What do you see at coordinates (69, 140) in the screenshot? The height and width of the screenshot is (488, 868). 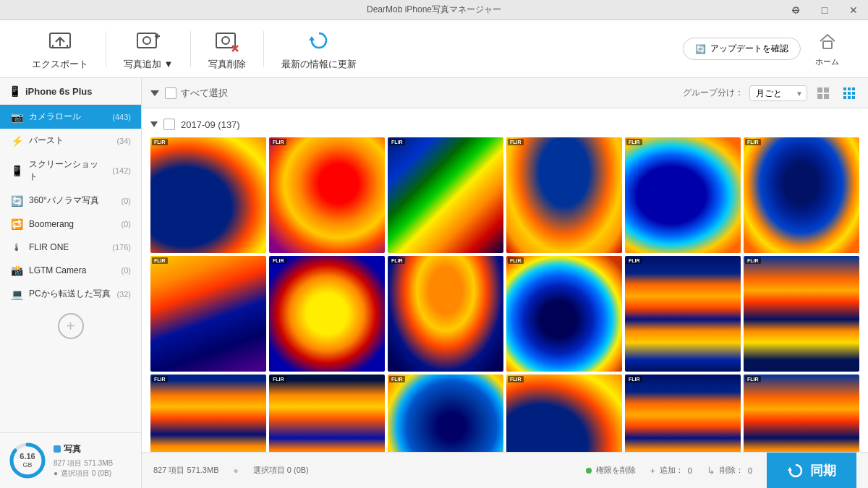 I see `sidebar-label-burst: バースト` at bounding box center [69, 140].